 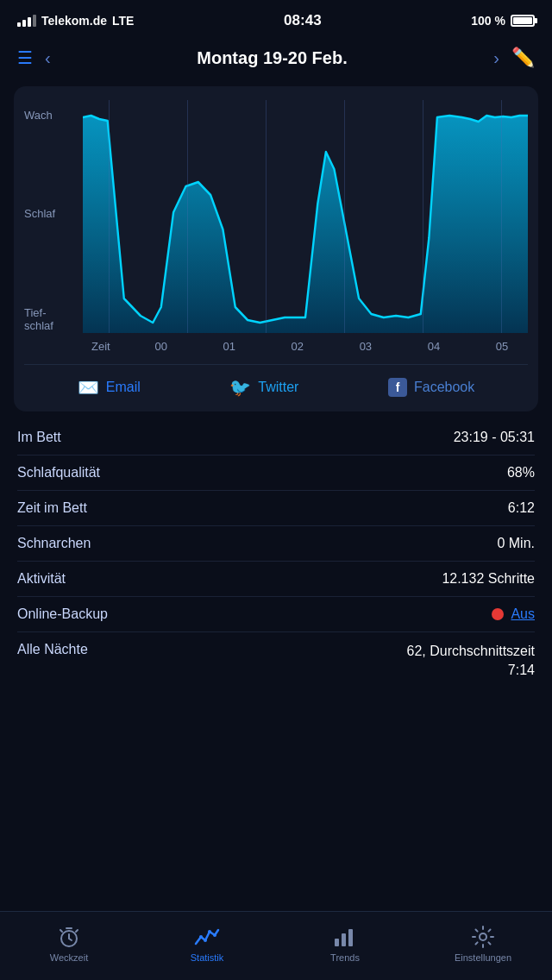 I want to click on nav-label-statistik: Statistik, so click(x=207, y=958).